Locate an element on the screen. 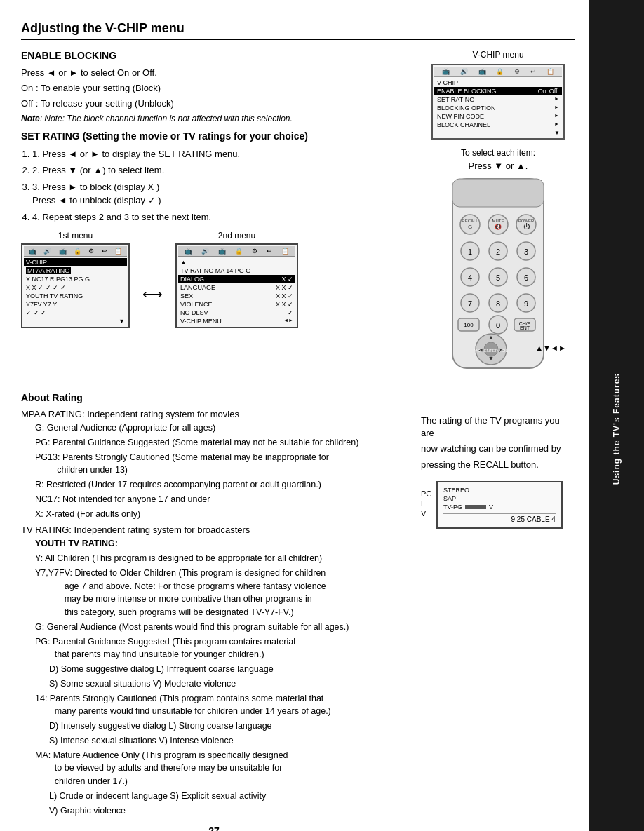 The height and width of the screenshot is (831, 644). first-menu-youth: YOUTH TV RATING is located at coordinates (76, 296).